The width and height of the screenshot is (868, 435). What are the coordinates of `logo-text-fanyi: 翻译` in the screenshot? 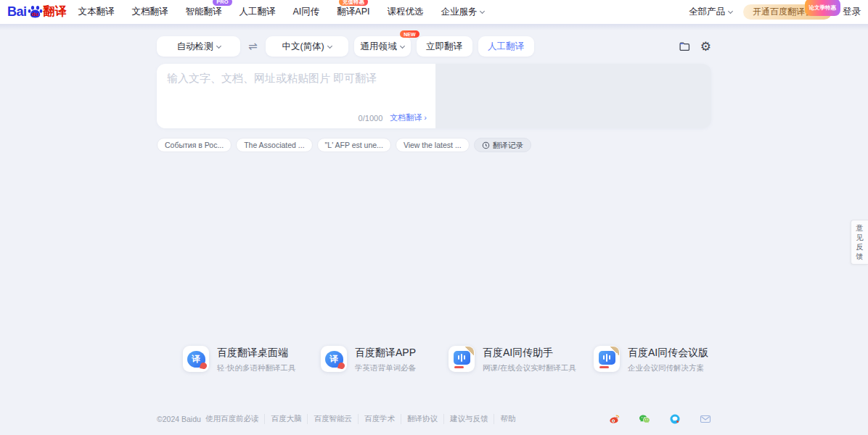 It's located at (55, 12).